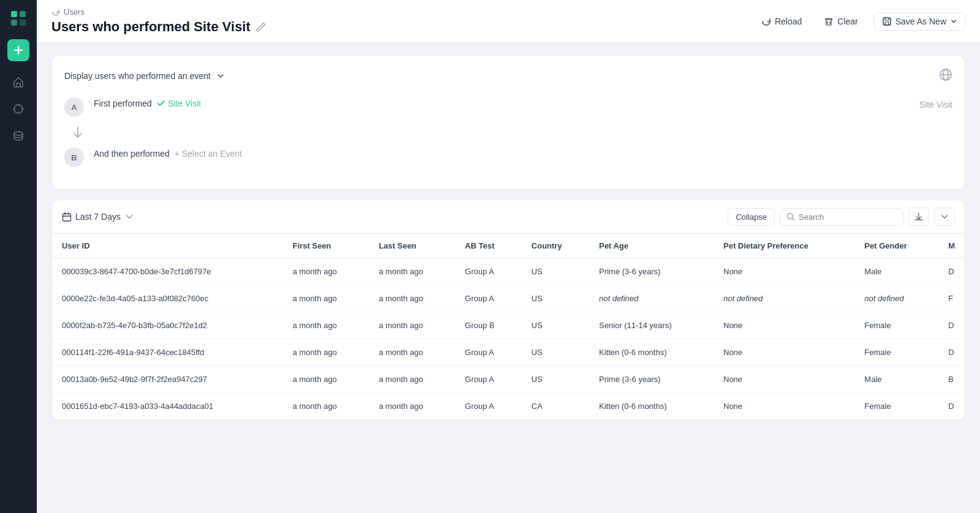 This screenshot has width=980, height=513. Describe the element at coordinates (751, 217) in the screenshot. I see `collapse-label: Collapse` at that location.